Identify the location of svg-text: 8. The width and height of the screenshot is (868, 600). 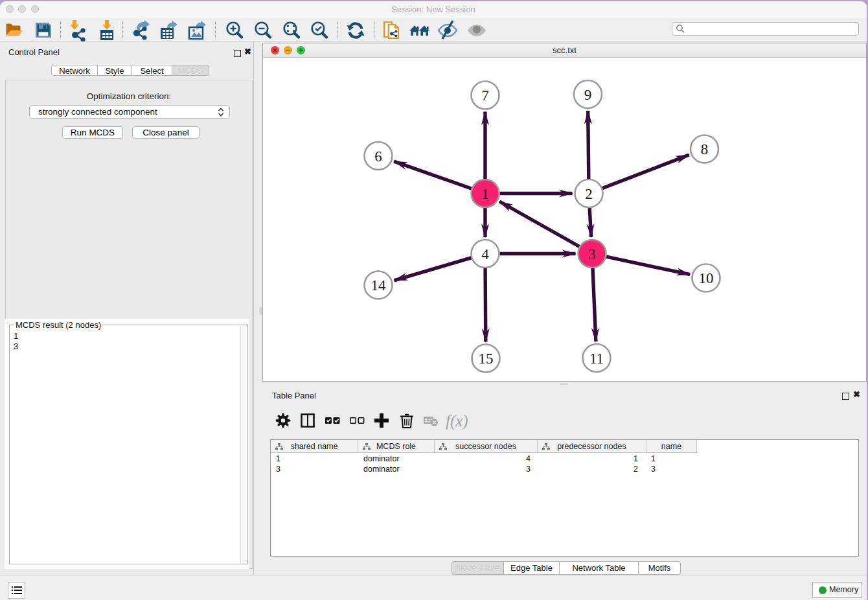
(705, 149).